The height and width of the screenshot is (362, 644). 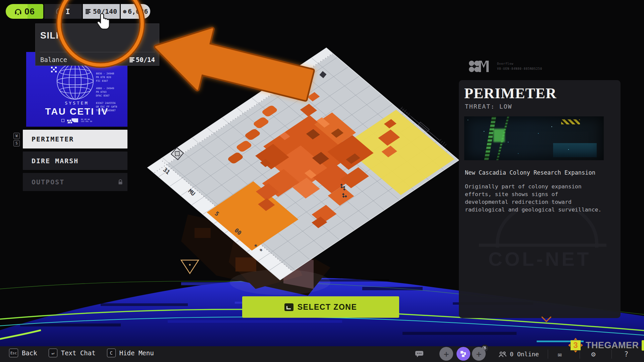 What do you see at coordinates (132, 60) in the screenshot?
I see `silk-icon` at bounding box center [132, 60].